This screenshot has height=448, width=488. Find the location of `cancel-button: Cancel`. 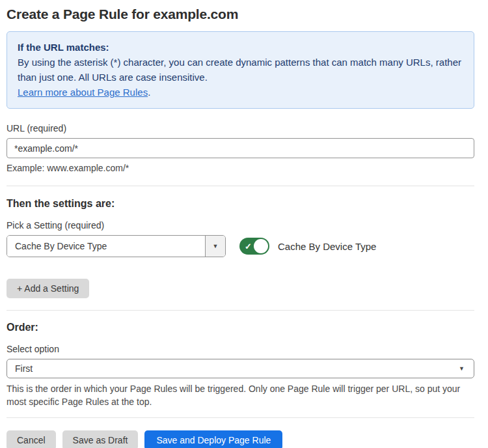

cancel-button: Cancel is located at coordinates (31, 439).